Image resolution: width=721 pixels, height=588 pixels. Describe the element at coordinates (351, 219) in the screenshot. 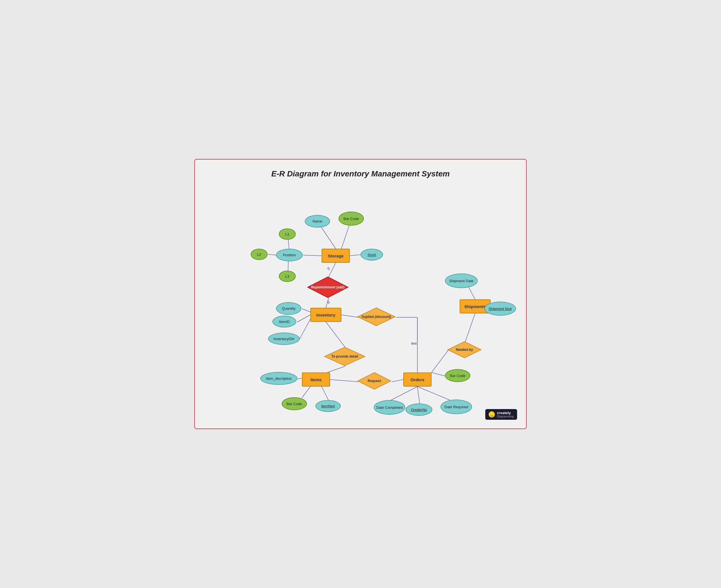

I see `attr-barcode-storage: Bar Code` at that location.